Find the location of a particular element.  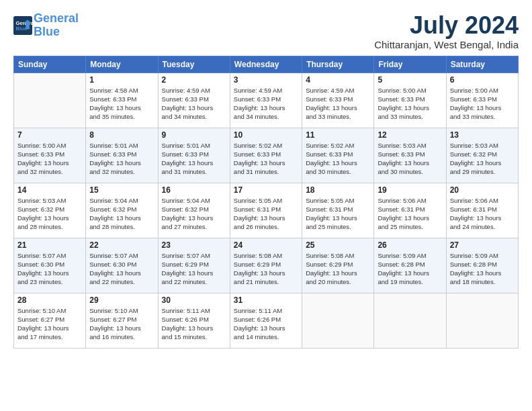

month-title: July 2024 is located at coordinates (446, 26).